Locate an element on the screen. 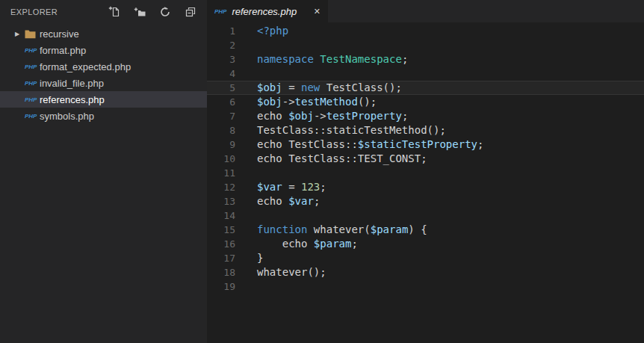  tab-bar: PHP references.php ✕ is located at coordinates (426, 11).